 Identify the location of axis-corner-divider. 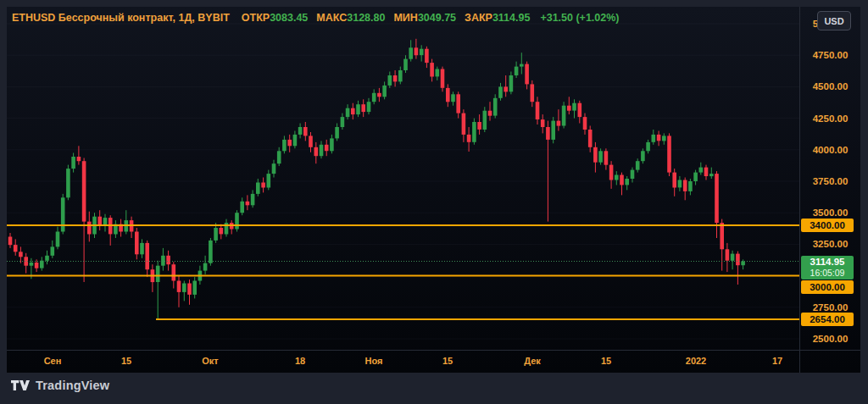
(800, 362).